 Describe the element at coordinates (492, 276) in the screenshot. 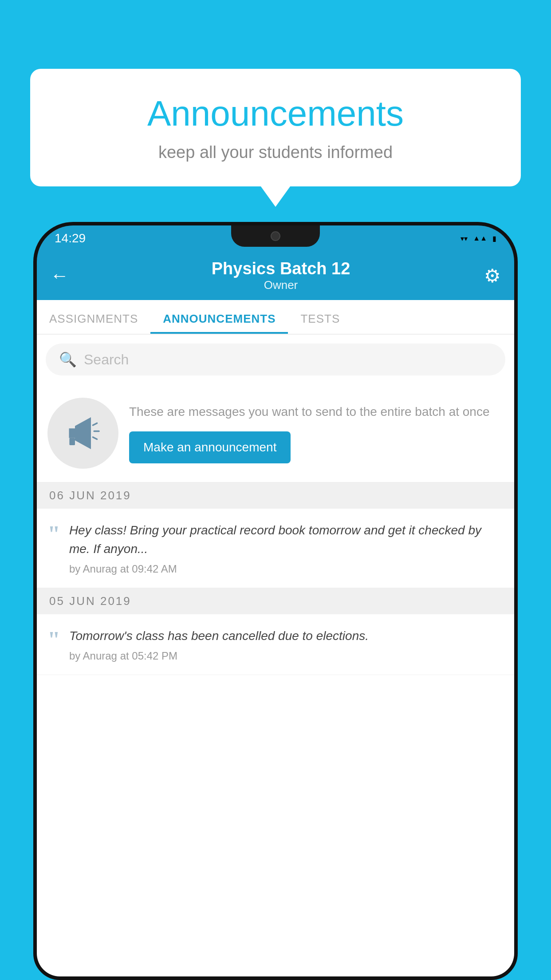

I see `settings-icon: ⚙` at that location.